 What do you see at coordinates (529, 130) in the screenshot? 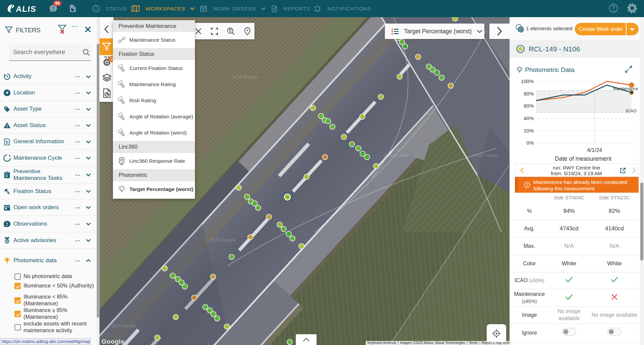
I see `svg-text: 20%` at bounding box center [529, 130].